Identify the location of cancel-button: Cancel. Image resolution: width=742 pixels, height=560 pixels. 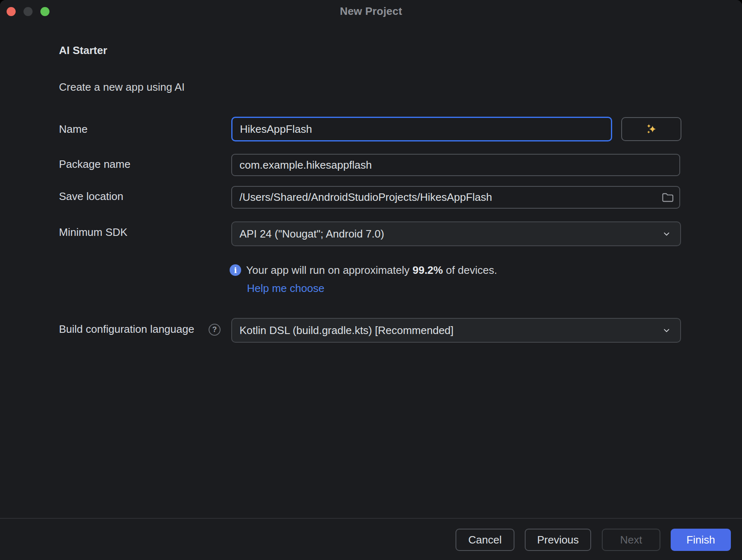
(485, 540).